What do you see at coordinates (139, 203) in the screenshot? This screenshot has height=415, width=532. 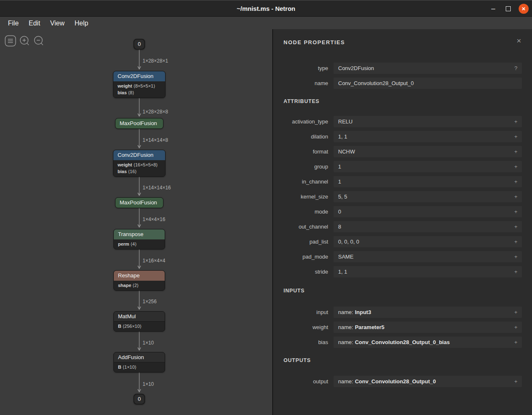 I see `graph-node-maxpoolfusion-2: MaxPoolFusion` at bounding box center [139, 203].